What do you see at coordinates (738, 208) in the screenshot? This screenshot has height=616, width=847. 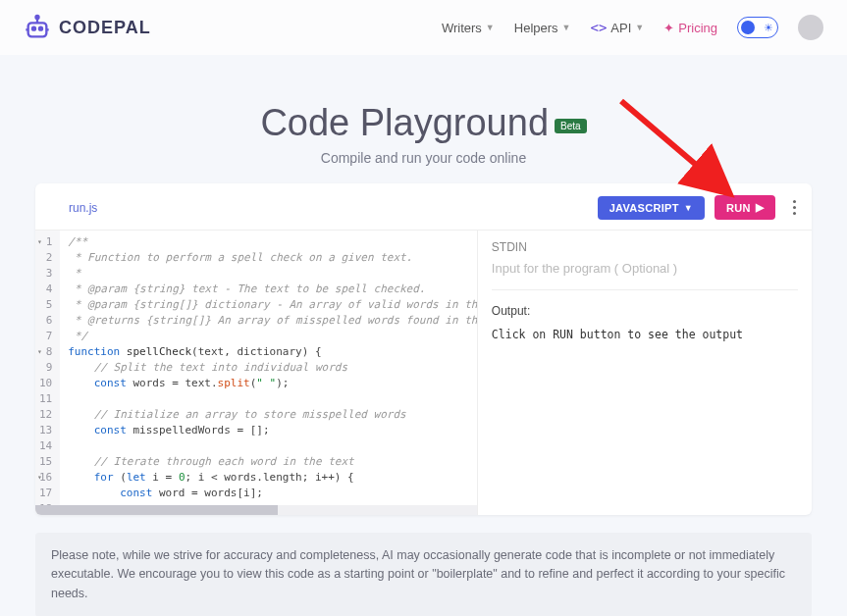 I see `run-label: RUN` at bounding box center [738, 208].